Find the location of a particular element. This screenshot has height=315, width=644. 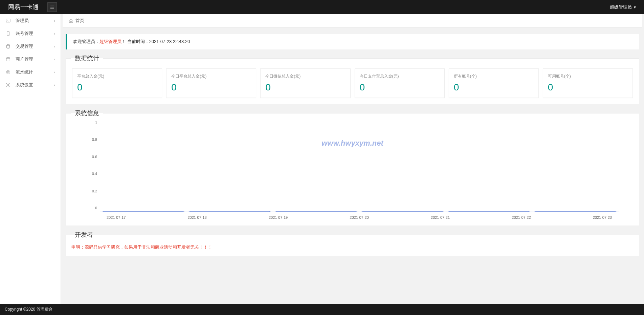

device-icon is located at coordinates (8, 34).